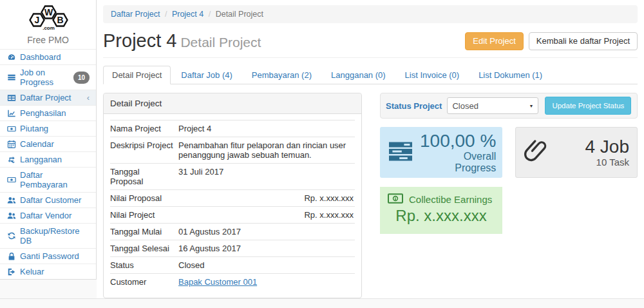 The height and width of the screenshot is (308, 644). What do you see at coordinates (458, 162) in the screenshot?
I see `progress-label: Overall Progress` at bounding box center [458, 162].